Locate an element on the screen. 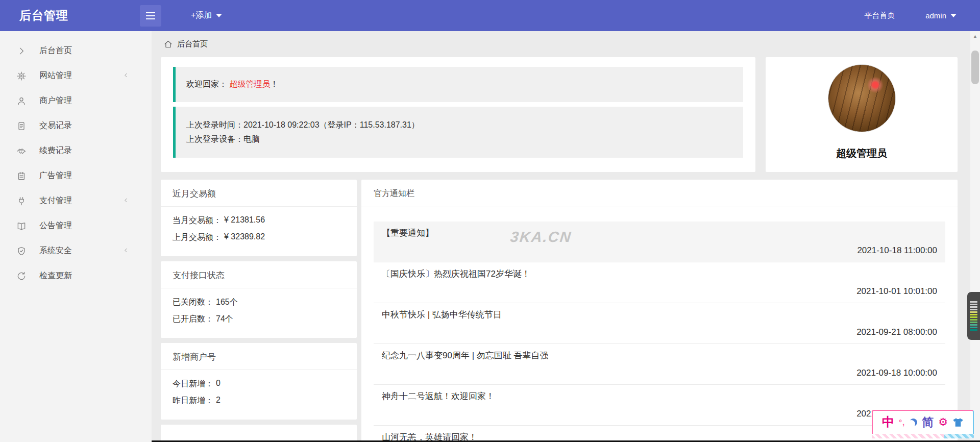  new-merchants-card: 新增商户号 今日新增： 0 昨日新增： 2 is located at coordinates (259, 381).